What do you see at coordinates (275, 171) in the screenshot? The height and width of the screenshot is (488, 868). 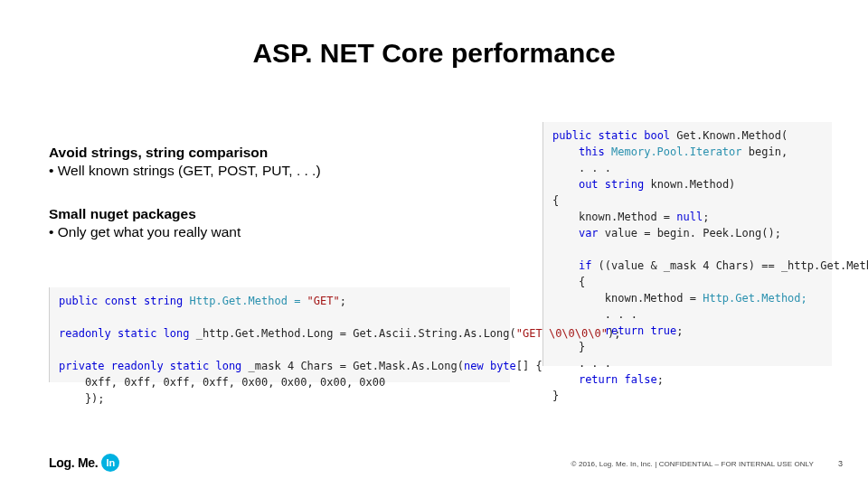 I see `bullet-item: Well known strings (GET, POST, PUT, . . …` at bounding box center [275, 171].